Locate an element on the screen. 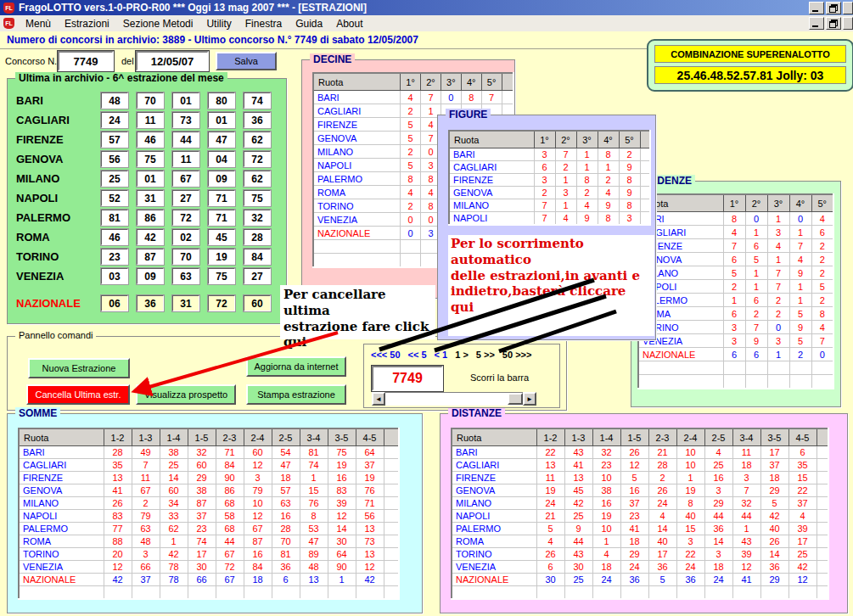 Image resolution: width=853 pixels, height=616 pixels. cancella-ultima-button: Cancella Ultima estr. is located at coordinates (78, 395).